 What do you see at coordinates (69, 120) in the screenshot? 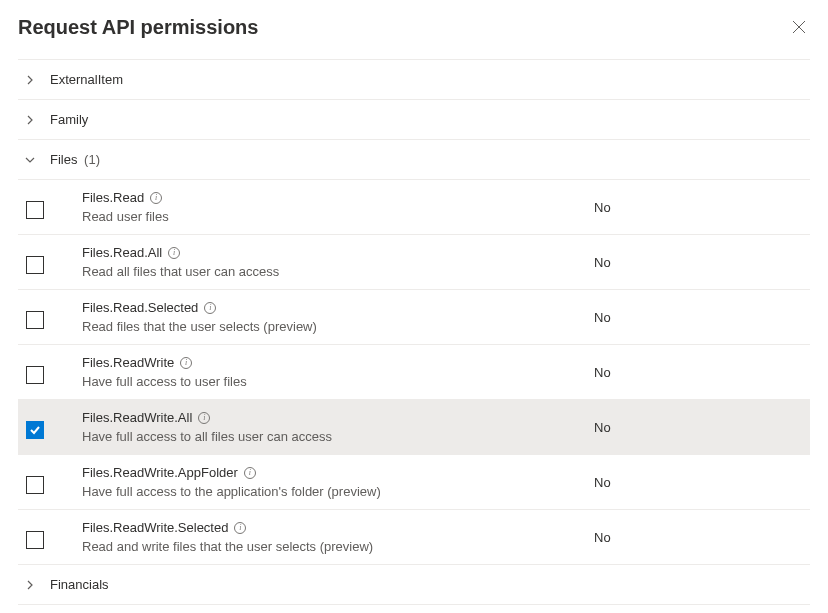
I see `group-name: Family` at bounding box center [69, 120].